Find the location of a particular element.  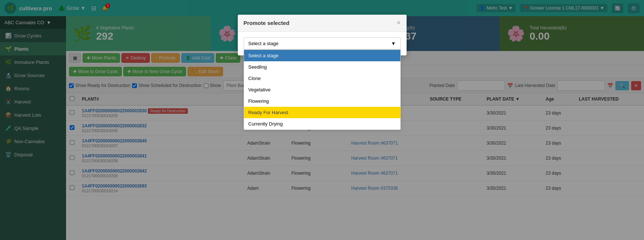

dropdown-option-vegetative: Vegetative is located at coordinates (322, 90).